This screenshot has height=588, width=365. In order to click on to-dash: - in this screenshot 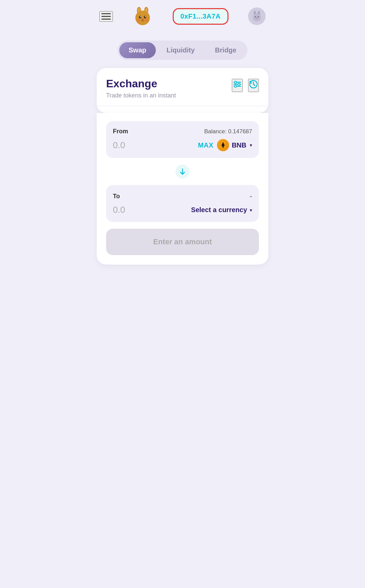, I will do `click(251, 196)`.